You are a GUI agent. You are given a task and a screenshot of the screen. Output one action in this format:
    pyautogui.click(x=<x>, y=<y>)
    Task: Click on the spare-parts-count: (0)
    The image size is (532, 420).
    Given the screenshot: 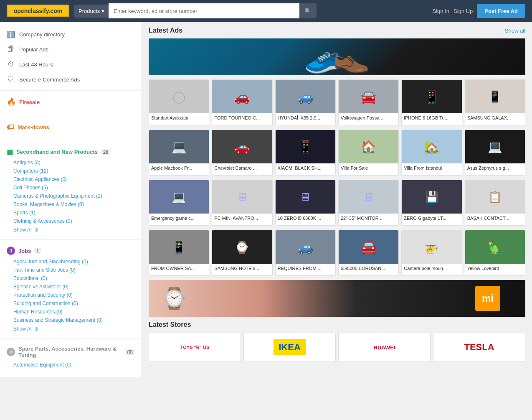 What is the action you would take?
    pyautogui.click(x=130, y=352)
    